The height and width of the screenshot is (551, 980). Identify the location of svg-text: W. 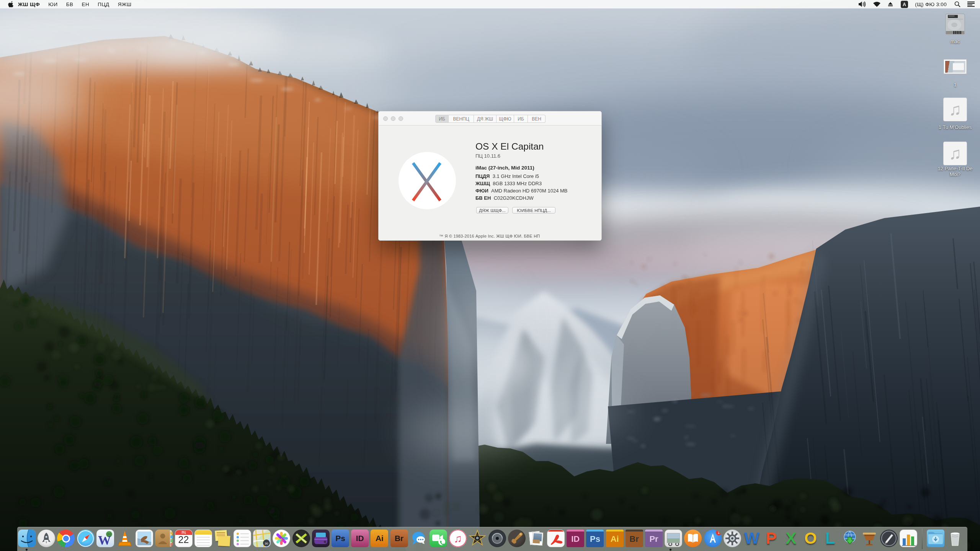
(105, 540).